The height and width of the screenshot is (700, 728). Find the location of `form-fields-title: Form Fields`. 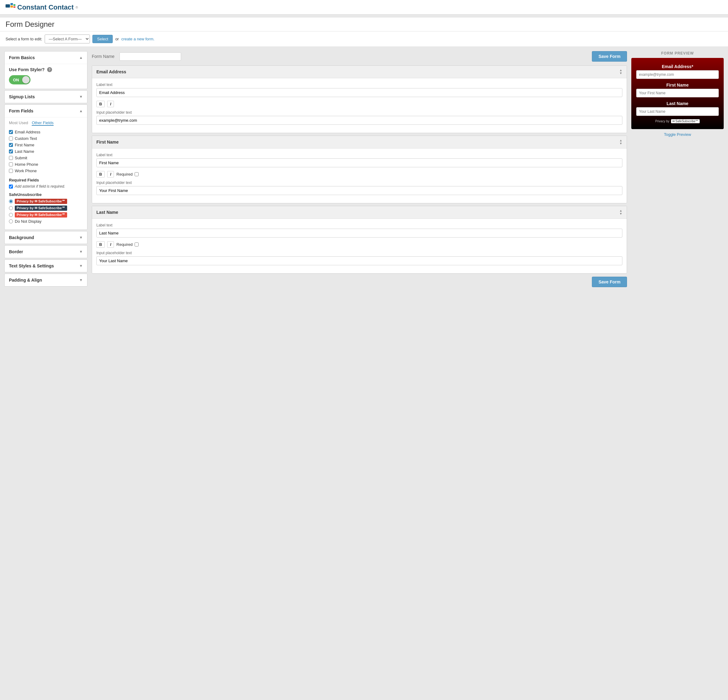

form-fields-title: Form Fields is located at coordinates (21, 111).